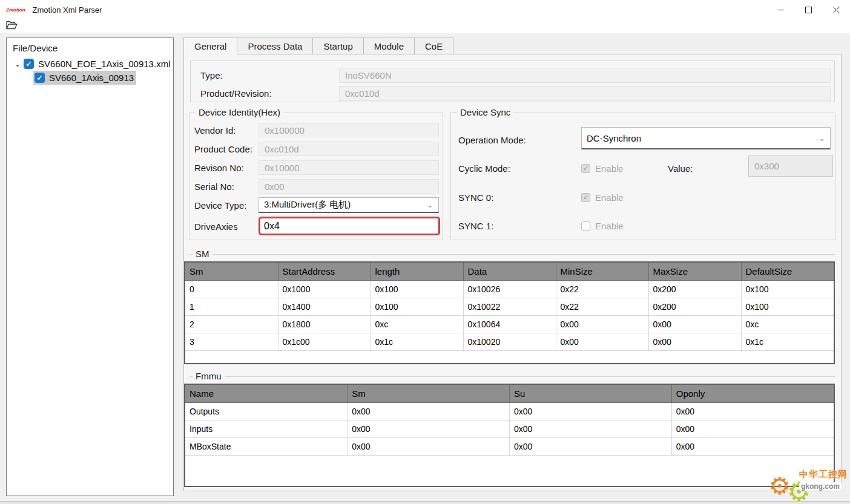 The width and height of the screenshot is (850, 504). Describe the element at coordinates (349, 205) in the screenshot. I see `device-type-combobox: 3:MultiDriver(多 电机) ⌄` at that location.